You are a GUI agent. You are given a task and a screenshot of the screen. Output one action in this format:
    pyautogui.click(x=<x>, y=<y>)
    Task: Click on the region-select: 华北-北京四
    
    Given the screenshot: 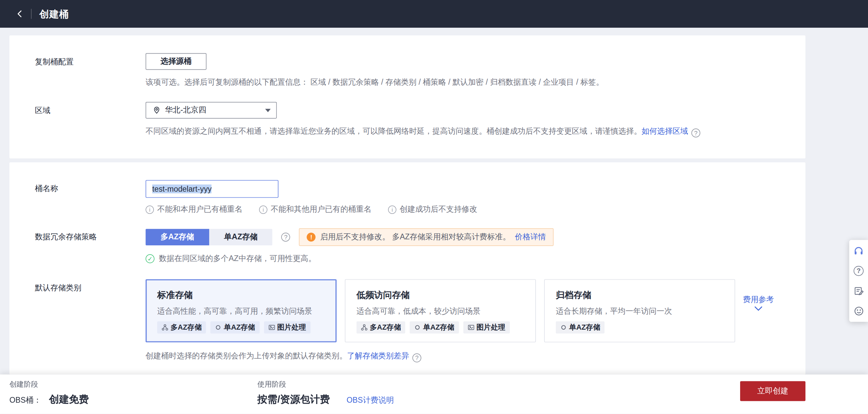 What is the action you would take?
    pyautogui.click(x=211, y=111)
    